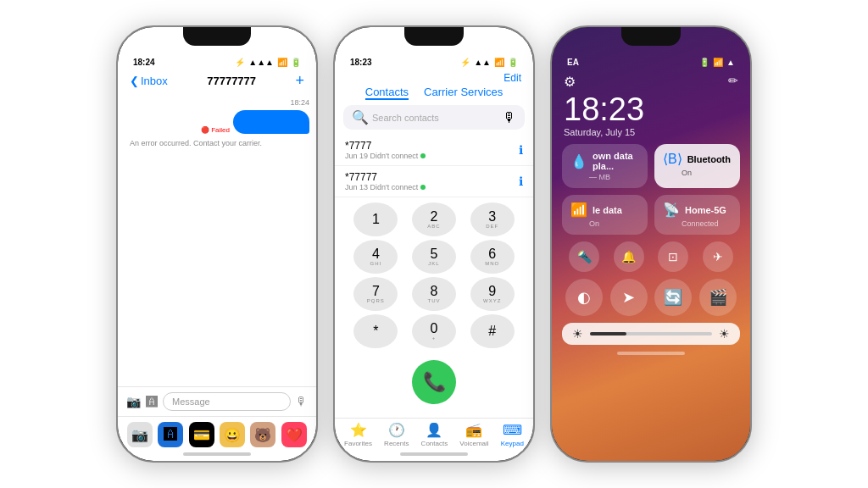  I want to click on keypad-5: 5JKL, so click(434, 257).